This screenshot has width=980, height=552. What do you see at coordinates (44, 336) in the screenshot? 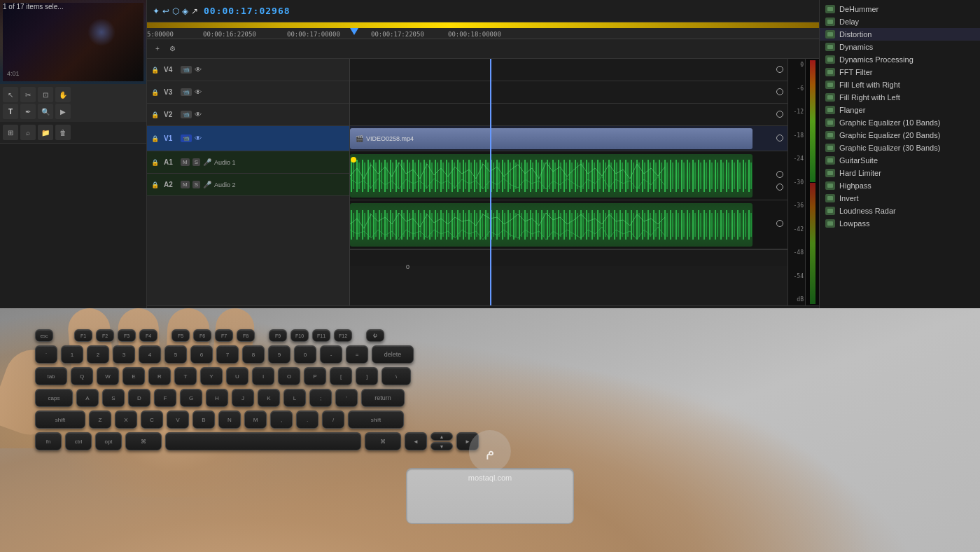
I see `key-esc: esc` at bounding box center [44, 336].